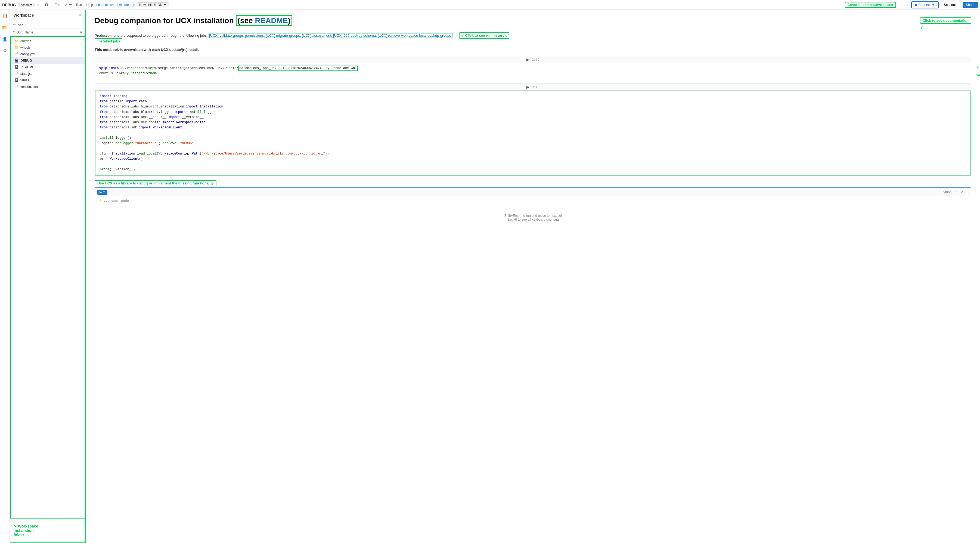  What do you see at coordinates (528, 87) in the screenshot?
I see `run-cell3-button: ▶` at bounding box center [528, 87].